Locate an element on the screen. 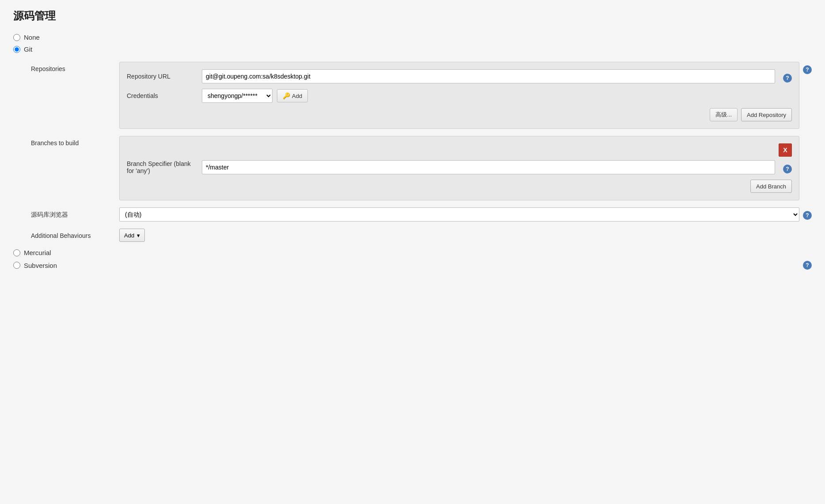 The height and width of the screenshot is (504, 825). source-browser-section: 源码库浏览器 (自动) ? is located at coordinates (412, 214).